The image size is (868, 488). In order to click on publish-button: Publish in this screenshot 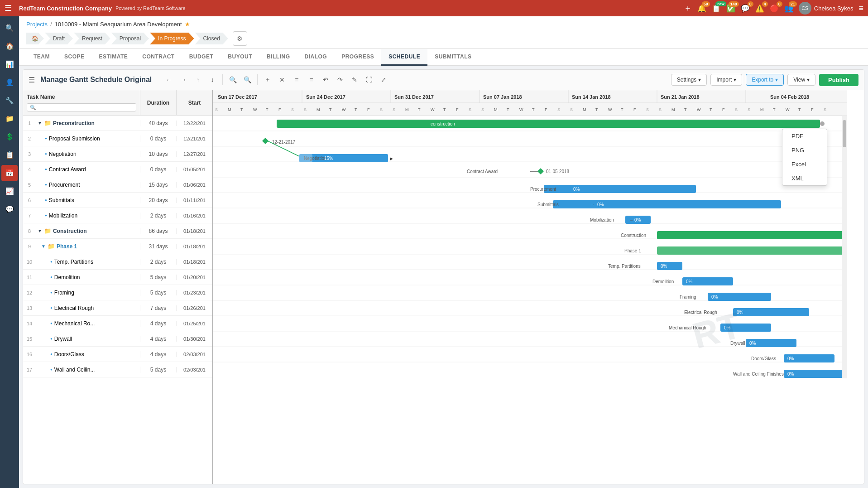, I will do `click(839, 80)`.